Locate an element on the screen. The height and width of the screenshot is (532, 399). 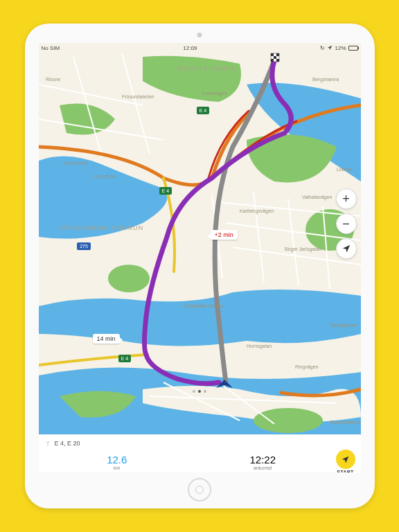
map-controls: + − is located at coordinates (346, 224).